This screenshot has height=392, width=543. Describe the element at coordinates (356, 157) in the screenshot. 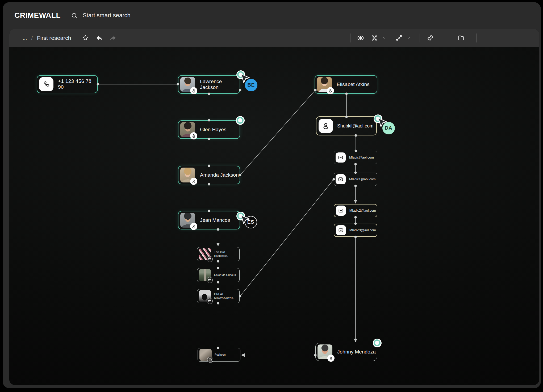

I see `graph-node-mladic-email: Mladic@aol.com` at that location.